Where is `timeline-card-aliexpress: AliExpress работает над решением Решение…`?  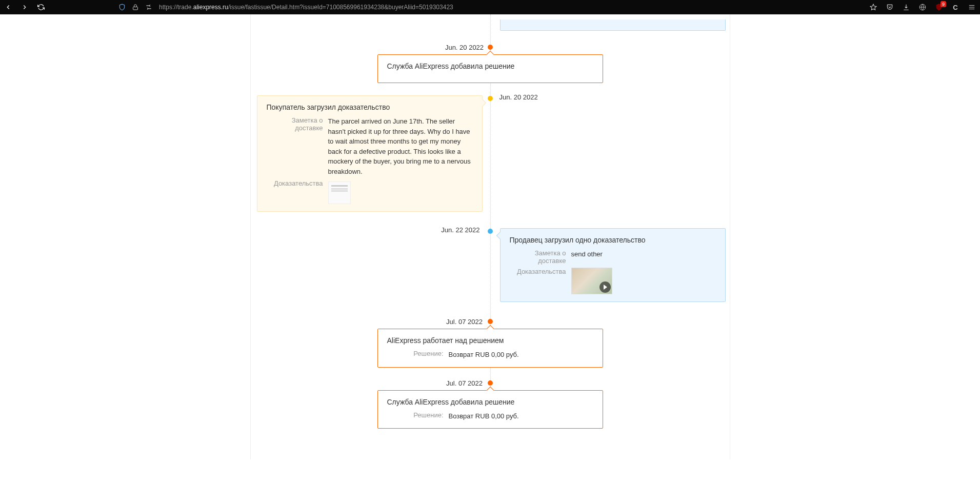 timeline-card-aliexpress: AliExpress работает над решением Решение… is located at coordinates (490, 348).